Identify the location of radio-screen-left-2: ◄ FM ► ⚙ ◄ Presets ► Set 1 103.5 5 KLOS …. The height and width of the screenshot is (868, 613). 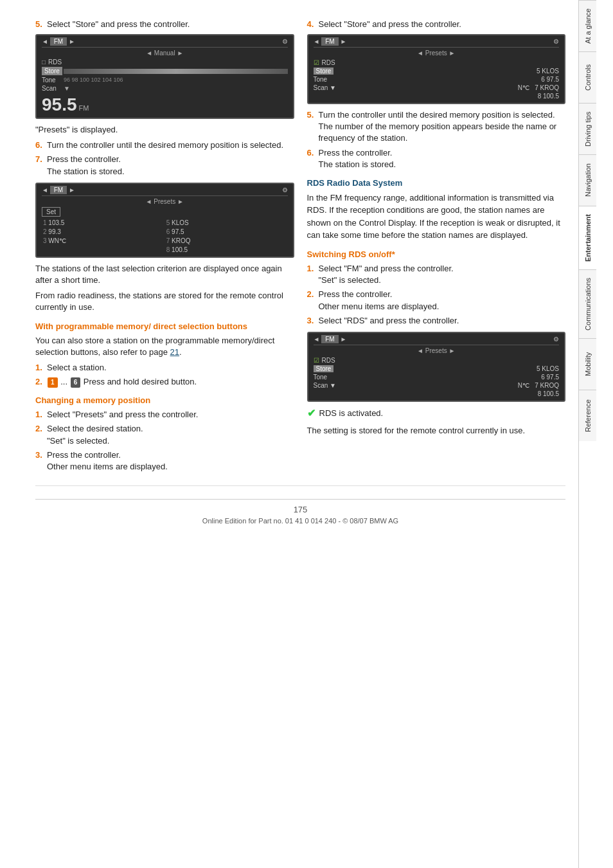
(164, 220).